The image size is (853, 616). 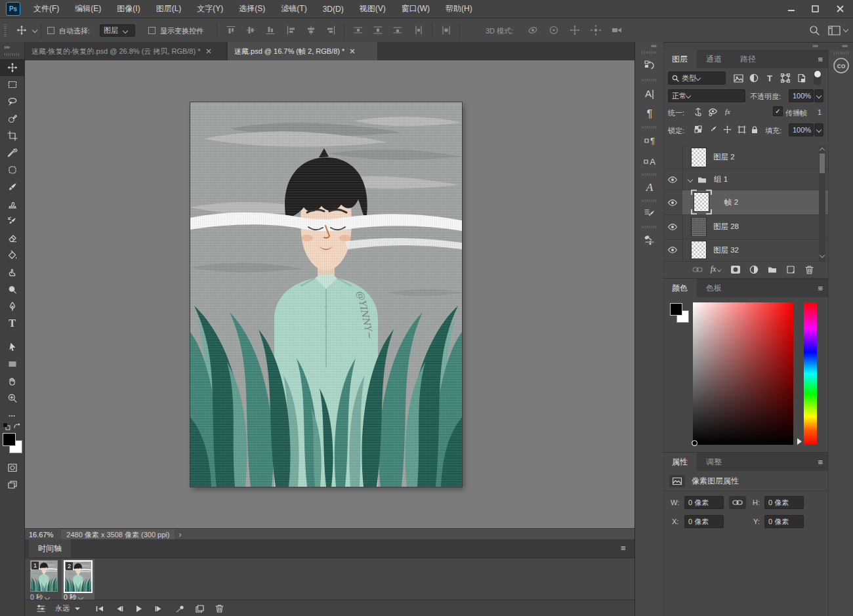 I want to click on convert-to-video-timeline-icon, so click(x=41, y=609).